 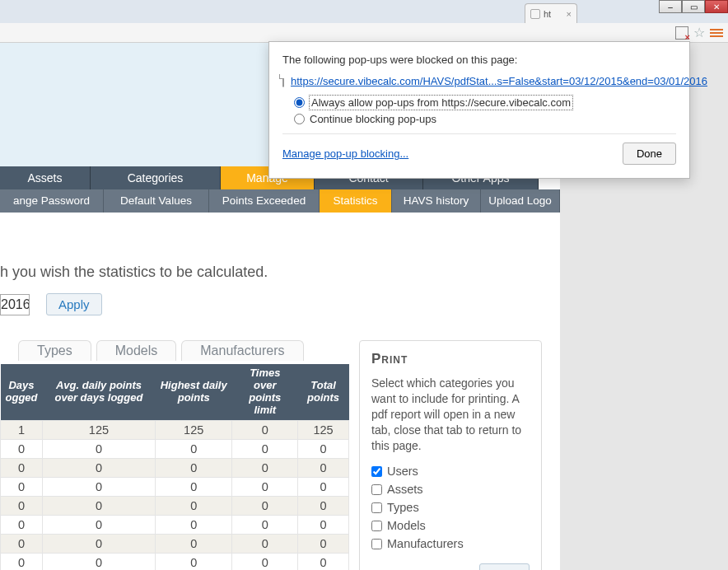 What do you see at coordinates (450, 455) in the screenshot?
I see `print-panel: Print Select which categories you want t…` at bounding box center [450, 455].